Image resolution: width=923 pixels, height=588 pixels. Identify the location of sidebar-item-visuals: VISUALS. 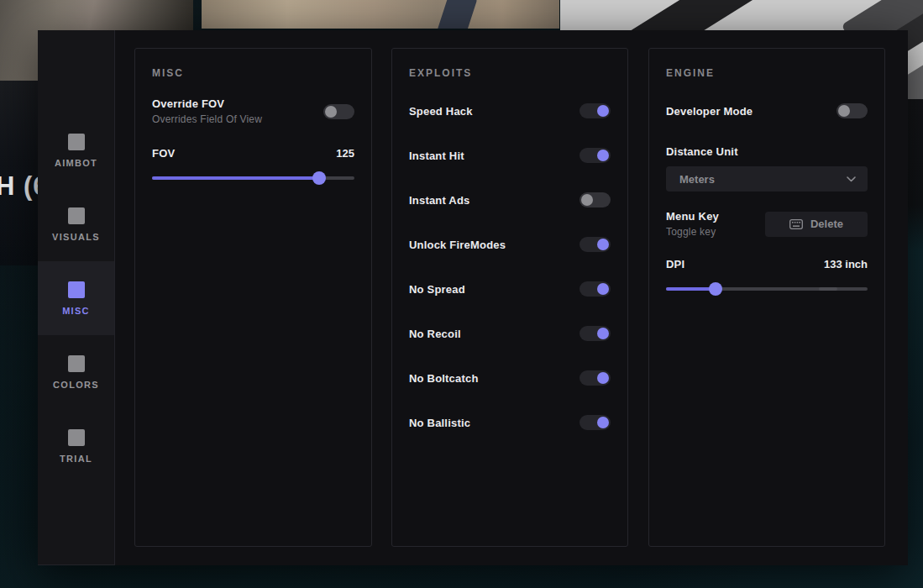
(76, 224).